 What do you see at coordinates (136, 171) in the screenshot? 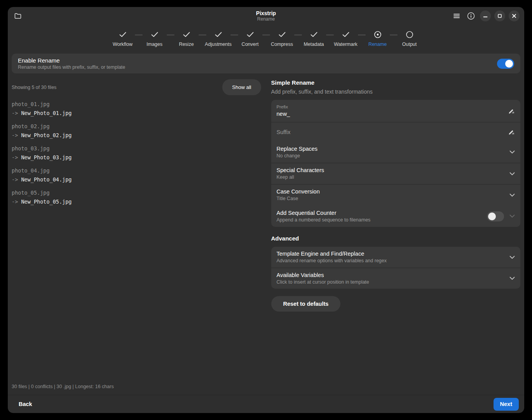
I see `original-filename: photo_04.jpg` at bounding box center [136, 171].